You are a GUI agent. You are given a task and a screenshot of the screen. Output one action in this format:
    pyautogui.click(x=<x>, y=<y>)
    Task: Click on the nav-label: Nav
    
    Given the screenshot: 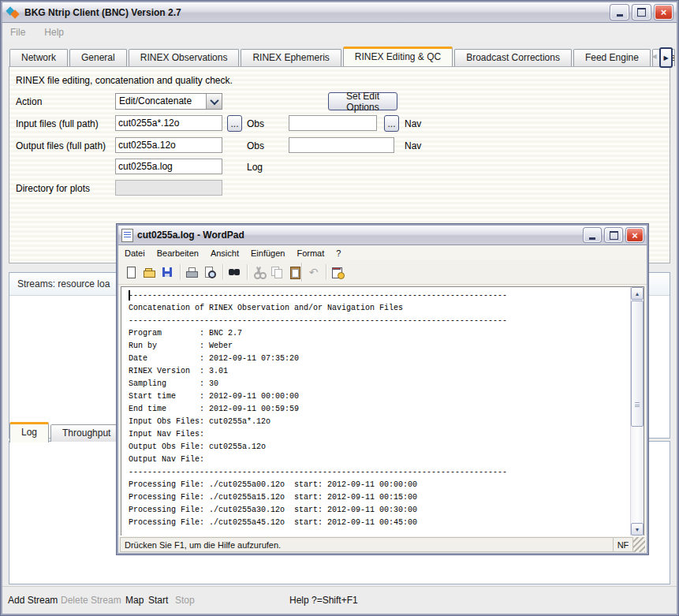 What is the action you would take?
    pyautogui.click(x=413, y=146)
    